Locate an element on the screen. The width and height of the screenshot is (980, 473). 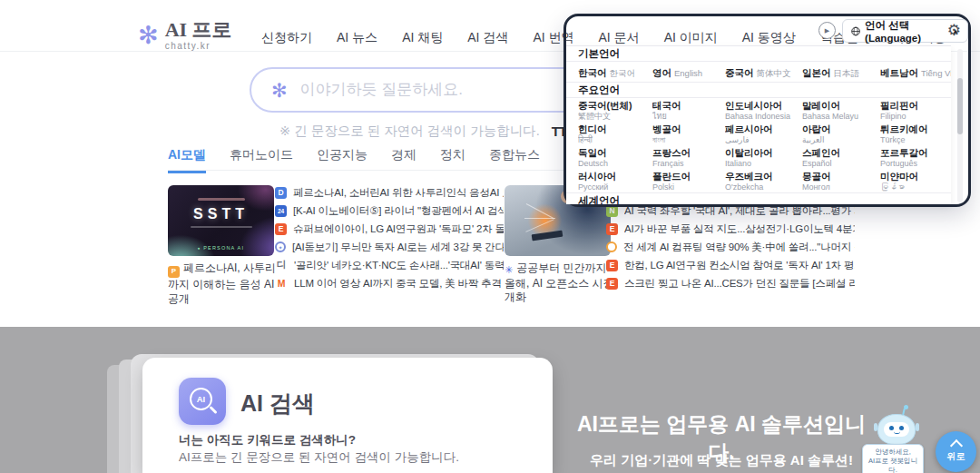
news-item: ✦[AI돋보기] 무늬만 독자 AI로는 세계 3강 못 간다 is located at coordinates (389, 247).